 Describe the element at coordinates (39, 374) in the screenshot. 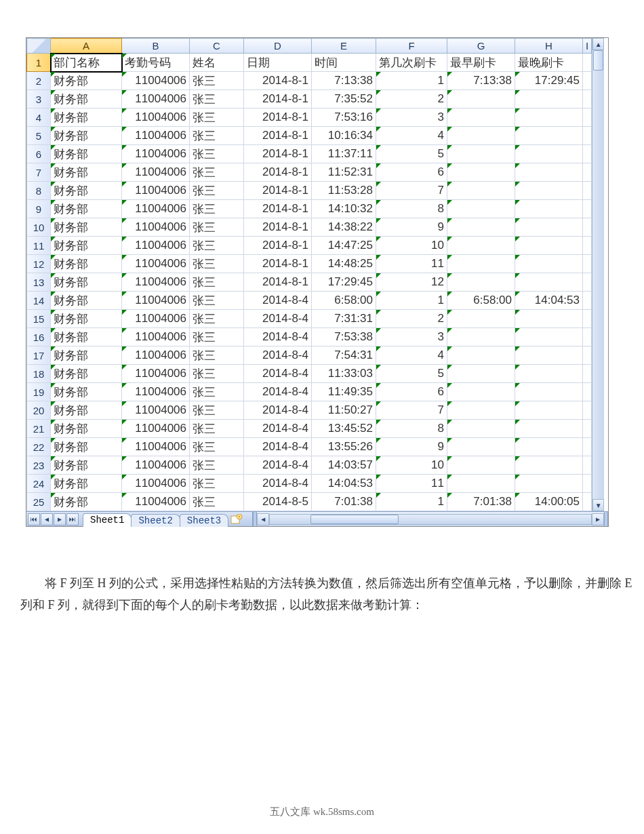

I see `row-header-18: 18` at that location.